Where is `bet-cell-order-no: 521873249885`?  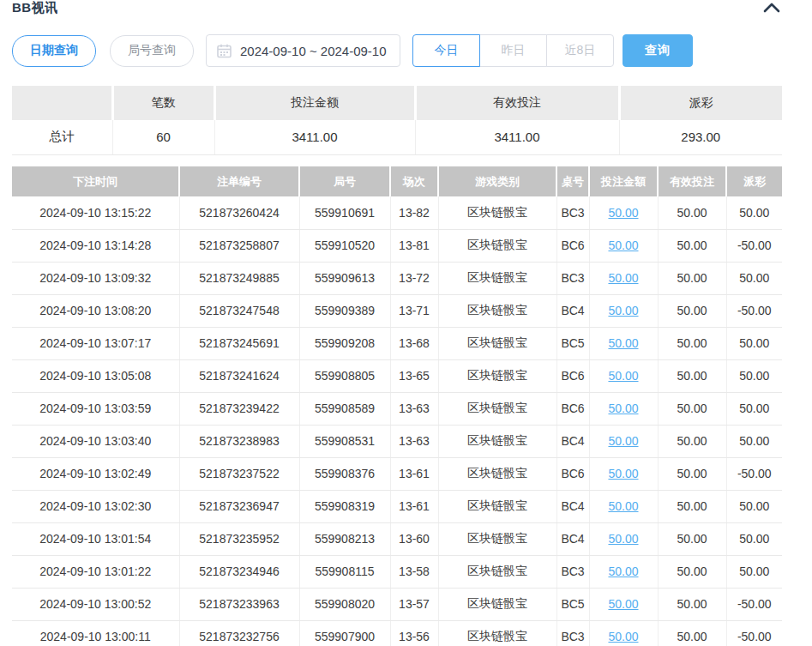
bet-cell-order-no: 521873249885 is located at coordinates (239, 278).